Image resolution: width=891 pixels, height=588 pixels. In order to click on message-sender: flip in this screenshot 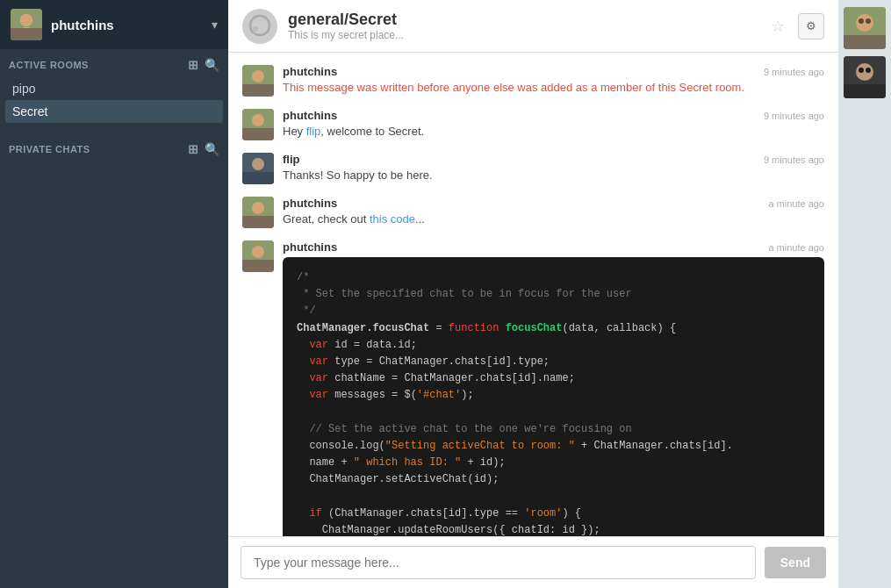, I will do `click(291, 160)`.